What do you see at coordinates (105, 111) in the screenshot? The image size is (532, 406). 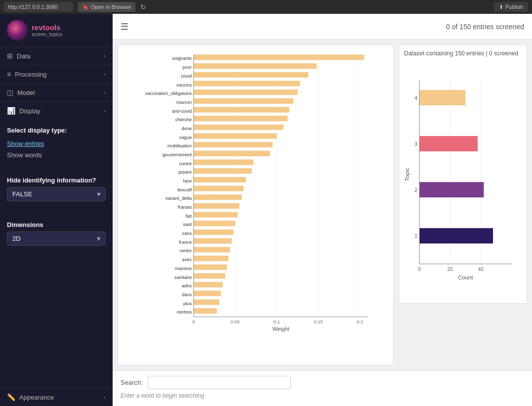 I see `display-chevron: ‹` at bounding box center [105, 111].